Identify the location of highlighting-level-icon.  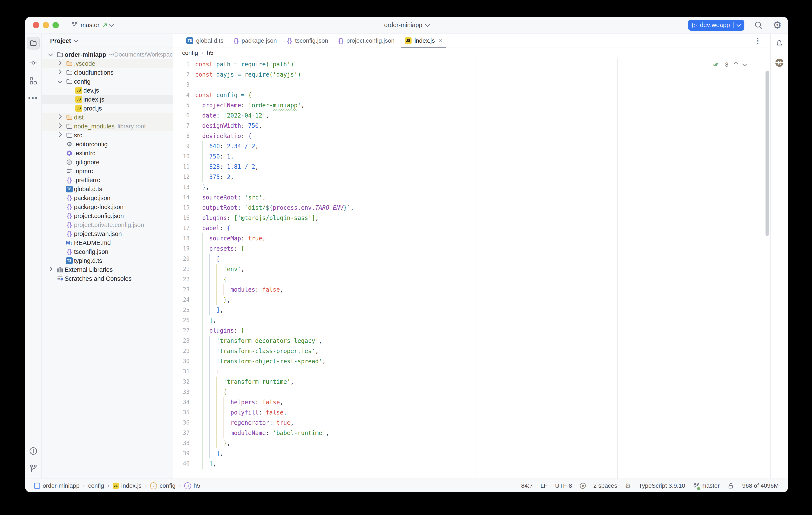
(583, 486).